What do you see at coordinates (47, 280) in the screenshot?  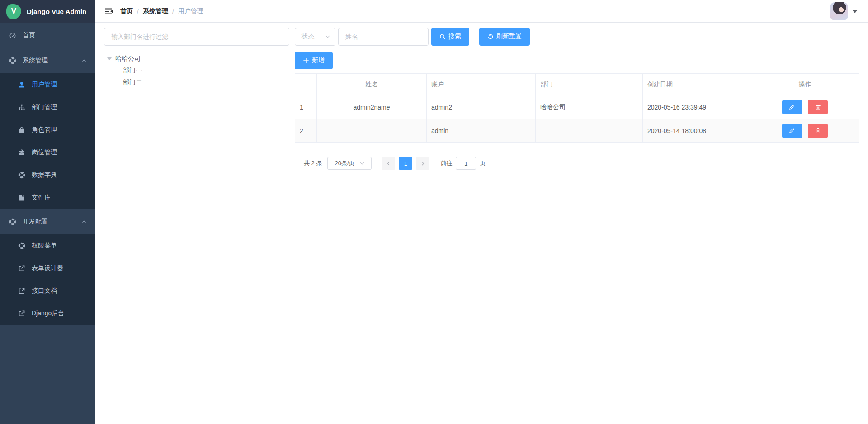 I see `submenu-dev-config: 权限菜单 表单设计器 接口文档 Django后台` at bounding box center [47, 280].